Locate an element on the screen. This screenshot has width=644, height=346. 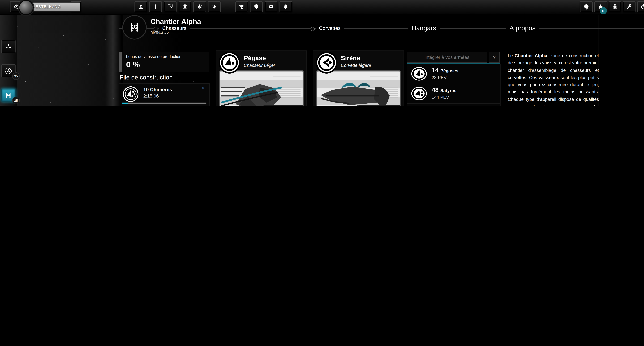
chimere-ship-icon is located at coordinates (131, 94).